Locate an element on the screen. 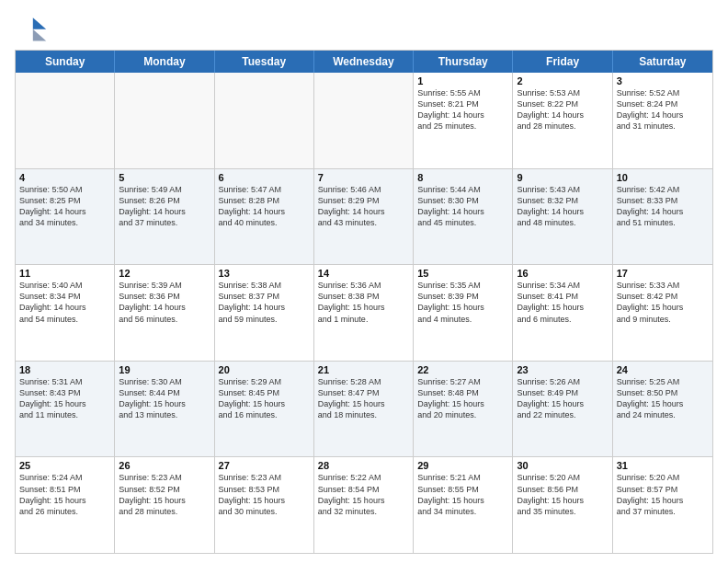  header-day-thursday: Thursday is located at coordinates (463, 62).